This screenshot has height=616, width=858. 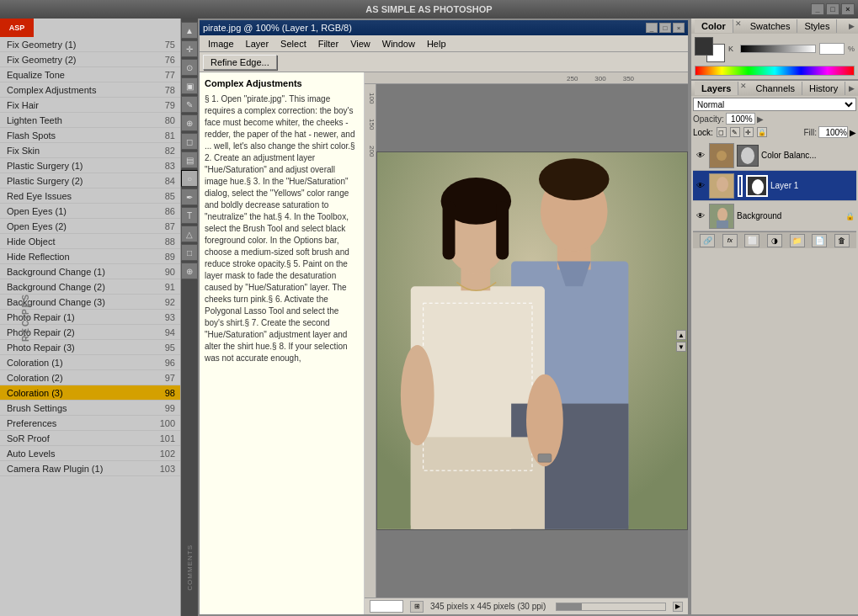 I want to click on layers-close: ✕, so click(x=743, y=88).